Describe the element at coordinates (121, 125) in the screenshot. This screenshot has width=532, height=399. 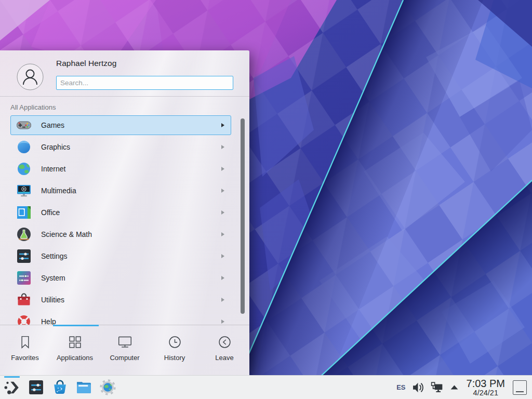
I see `menu-item-games: Games` at that location.